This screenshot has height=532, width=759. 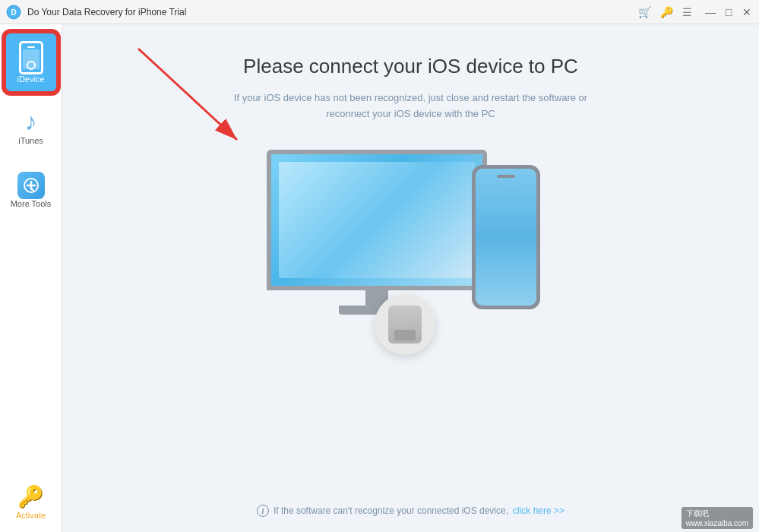 I want to click on main-subtitle: If your iOS device has not been recogniz…, so click(x=410, y=106).